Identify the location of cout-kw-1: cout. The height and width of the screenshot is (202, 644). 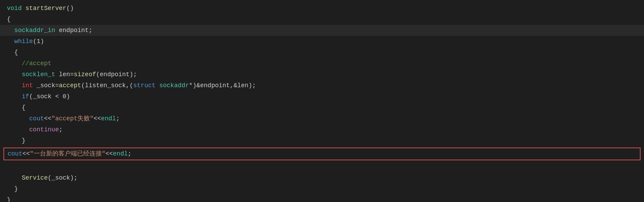
(36, 119).